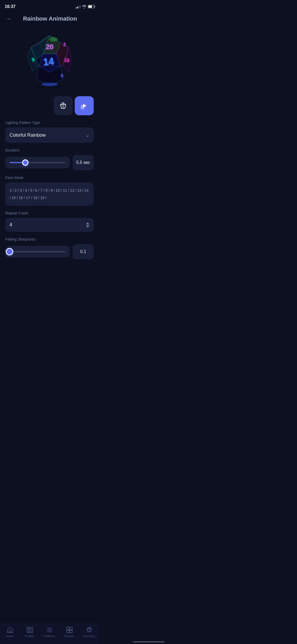  What do you see at coordinates (50, 6) in the screenshot?
I see `status-bar: 16:37` at bounding box center [50, 6].